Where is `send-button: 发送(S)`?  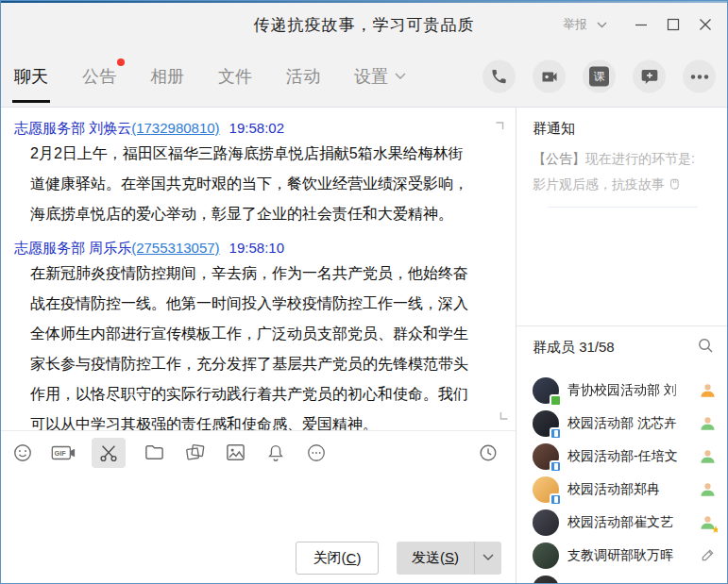
send-button: 发送(S) is located at coordinates (435, 559).